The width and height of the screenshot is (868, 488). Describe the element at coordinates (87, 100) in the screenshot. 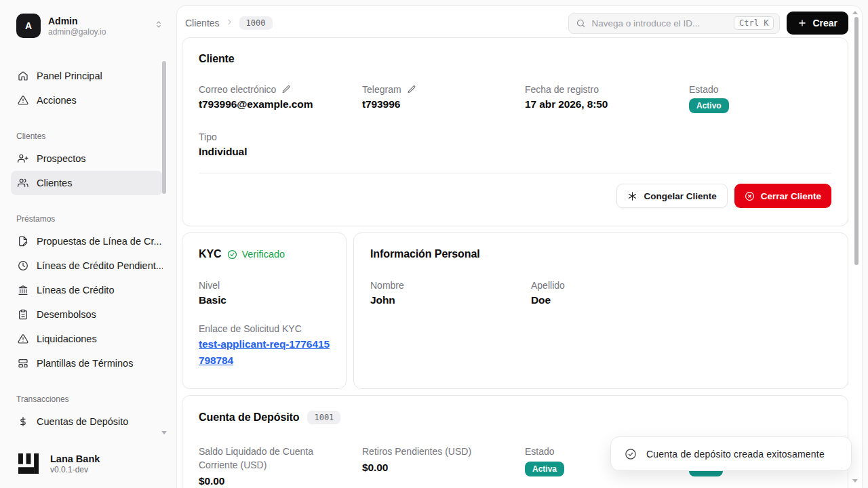

I see `sidebar-item-acciones: Acciones` at that location.